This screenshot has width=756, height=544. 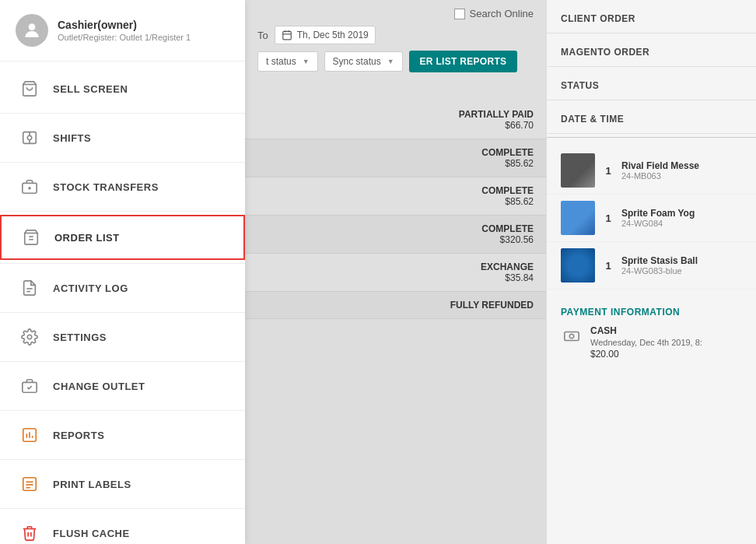 I want to click on order-amount: $66.70, so click(x=496, y=125).